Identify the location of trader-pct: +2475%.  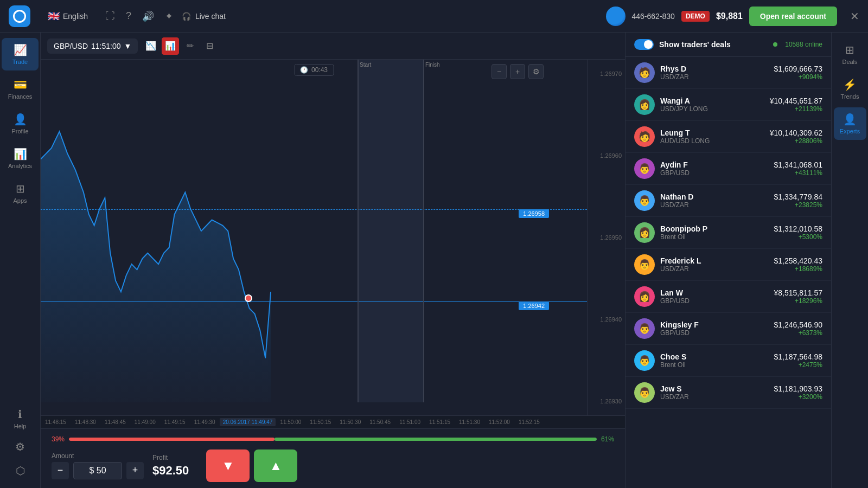
(798, 365).